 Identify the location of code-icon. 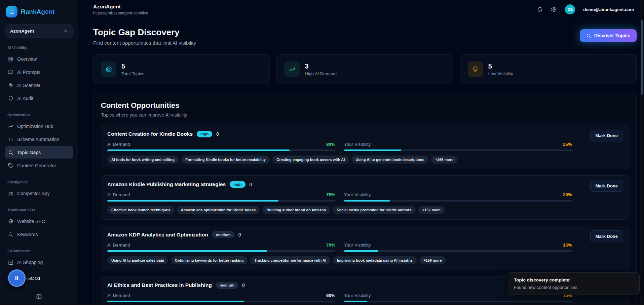
(11, 139).